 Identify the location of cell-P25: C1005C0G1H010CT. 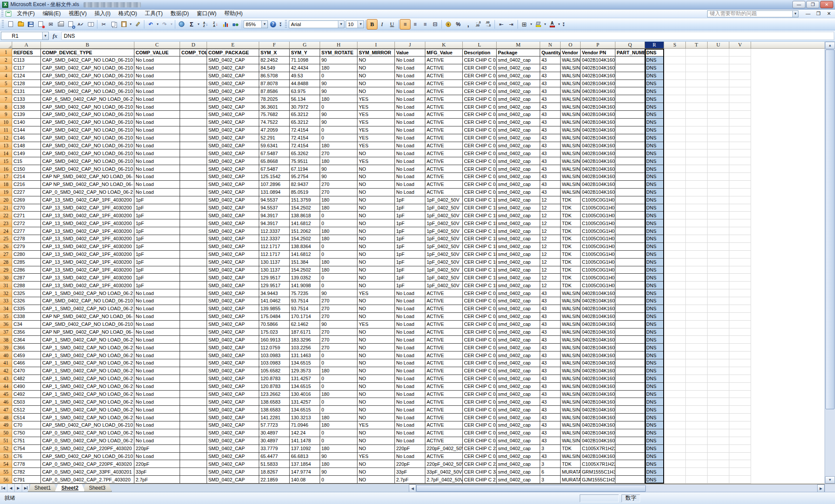
(598, 239).